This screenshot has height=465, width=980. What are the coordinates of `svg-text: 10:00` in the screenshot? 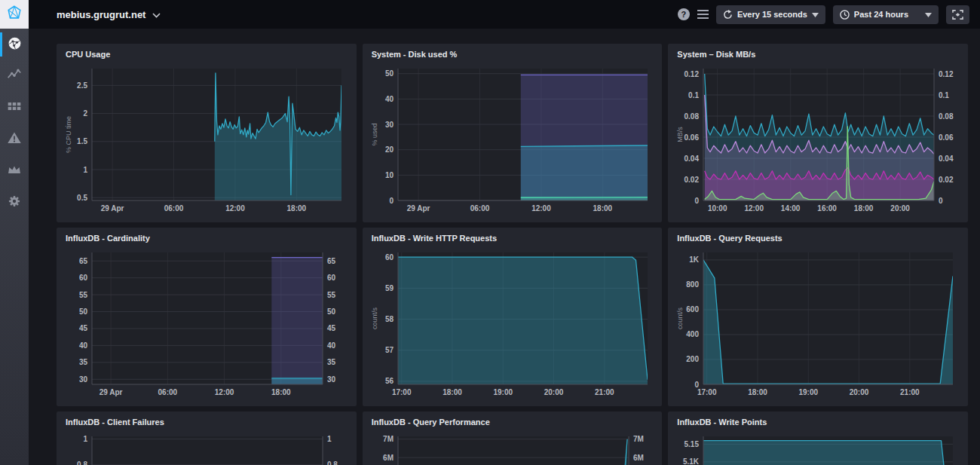 It's located at (718, 208).